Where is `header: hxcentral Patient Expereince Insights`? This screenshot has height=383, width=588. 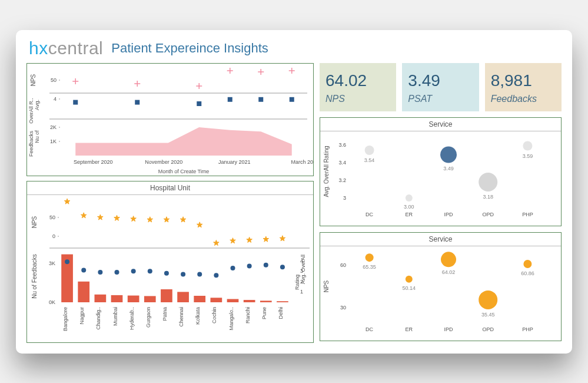 header: hxcentral Patient Expereince Insights is located at coordinates (294, 48).